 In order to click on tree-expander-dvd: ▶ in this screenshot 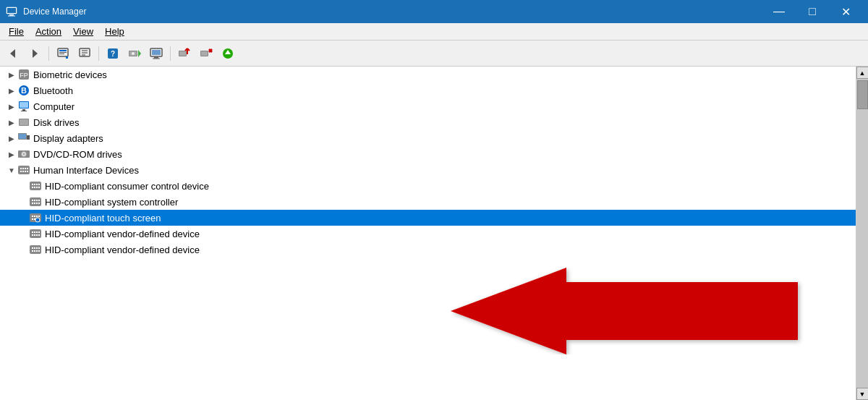, I will do `click(12, 154)`.